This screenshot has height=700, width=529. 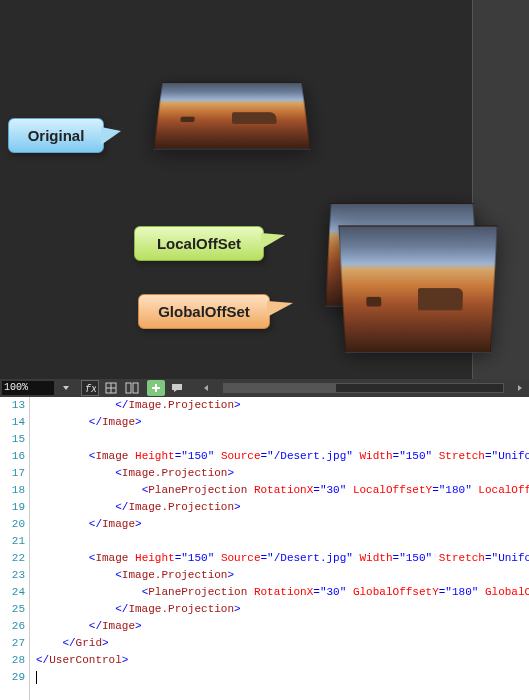 What do you see at coordinates (156, 388) in the screenshot?
I see `add-button` at bounding box center [156, 388].